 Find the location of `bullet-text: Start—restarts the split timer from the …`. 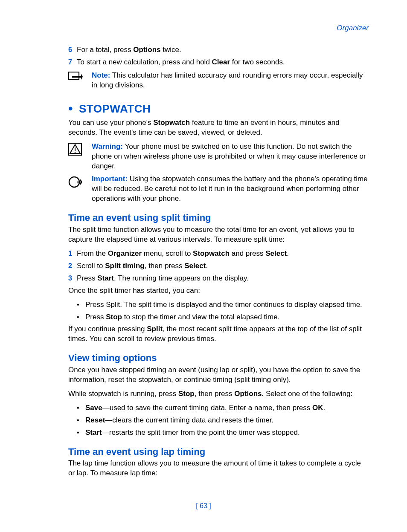

bullet-text: Start—restarts the split timer from the … is located at coordinates (227, 433).